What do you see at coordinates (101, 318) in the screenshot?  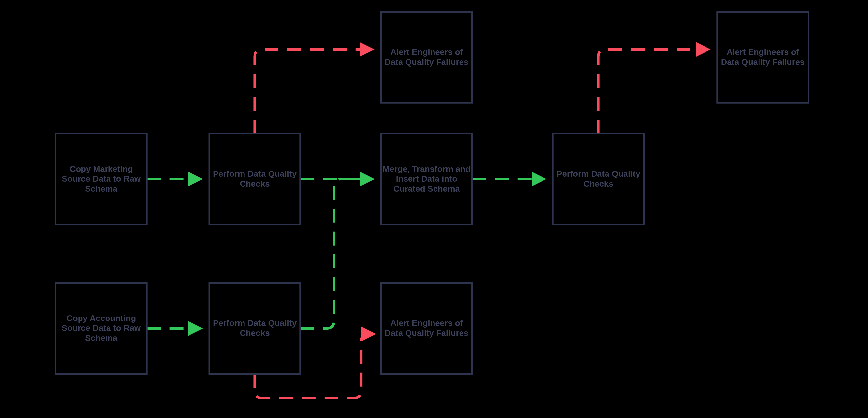 I see `node-label: Copy Accounting` at bounding box center [101, 318].